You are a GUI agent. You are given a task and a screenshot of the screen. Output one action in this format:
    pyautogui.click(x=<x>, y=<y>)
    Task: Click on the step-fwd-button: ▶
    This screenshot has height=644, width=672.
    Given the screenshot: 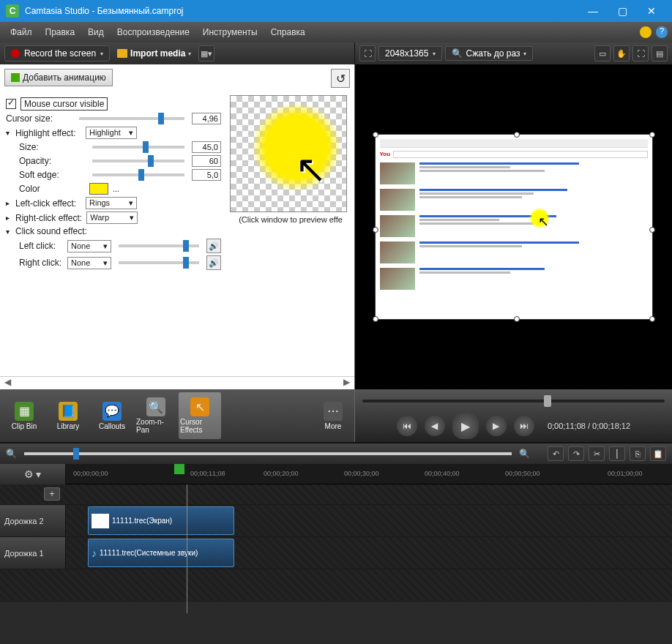 What is the action you would take?
    pyautogui.click(x=496, y=426)
    